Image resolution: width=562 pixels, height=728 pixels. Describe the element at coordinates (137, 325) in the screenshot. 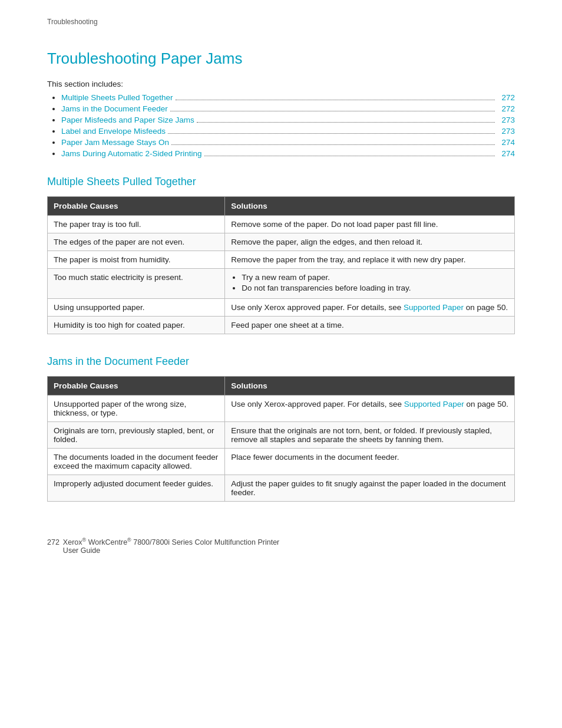

I see `cause-cell: Humidity is too high for coated paper.` at that location.